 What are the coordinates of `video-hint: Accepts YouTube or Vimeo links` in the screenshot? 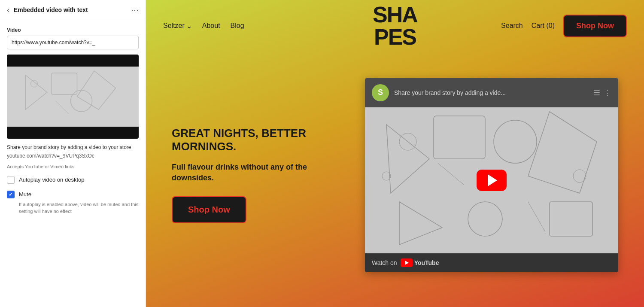 It's located at (73, 167).